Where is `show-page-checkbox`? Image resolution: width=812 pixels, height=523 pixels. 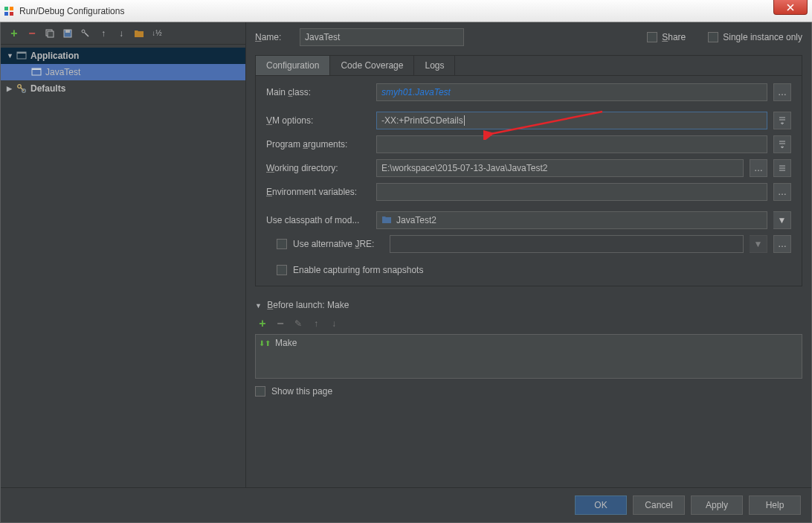 show-page-checkbox is located at coordinates (260, 391).